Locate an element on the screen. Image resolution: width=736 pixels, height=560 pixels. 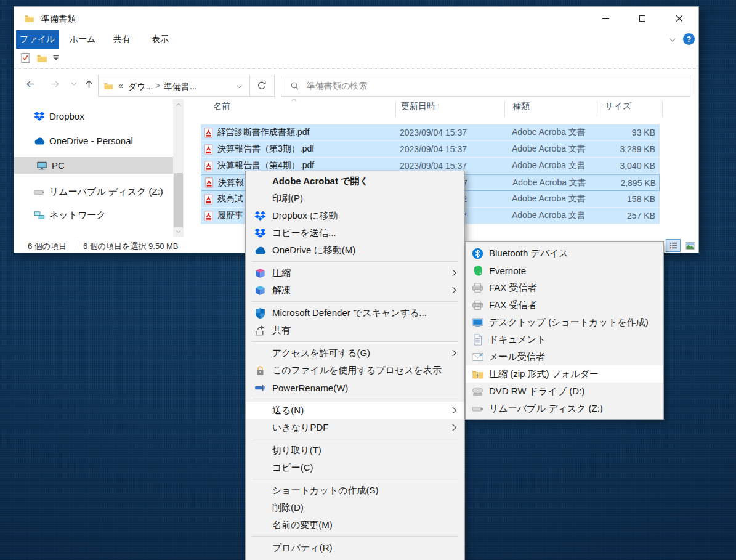
menu-item-create-shortcut: ショートカットの作成(S) is located at coordinates (355, 490).